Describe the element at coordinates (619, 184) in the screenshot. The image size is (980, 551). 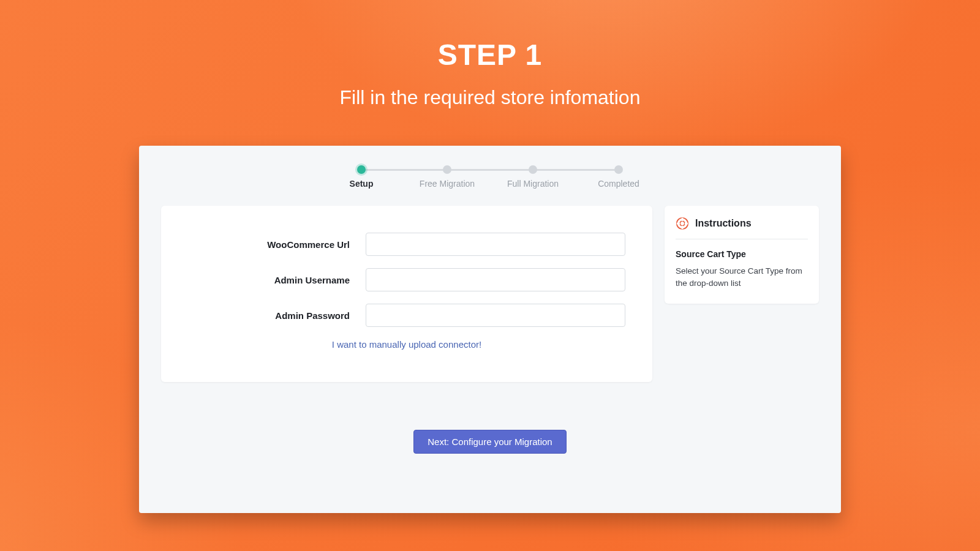
I see `step-label: Completed` at that location.